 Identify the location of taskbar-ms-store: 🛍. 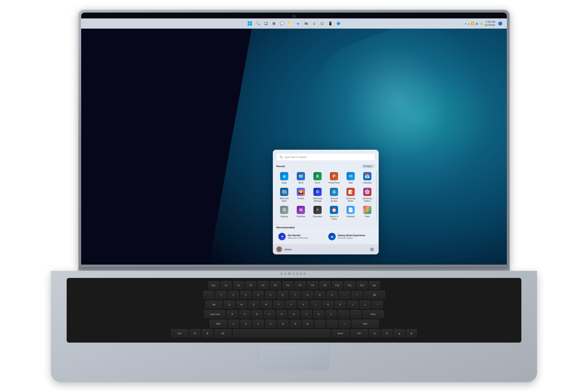
(306, 24).